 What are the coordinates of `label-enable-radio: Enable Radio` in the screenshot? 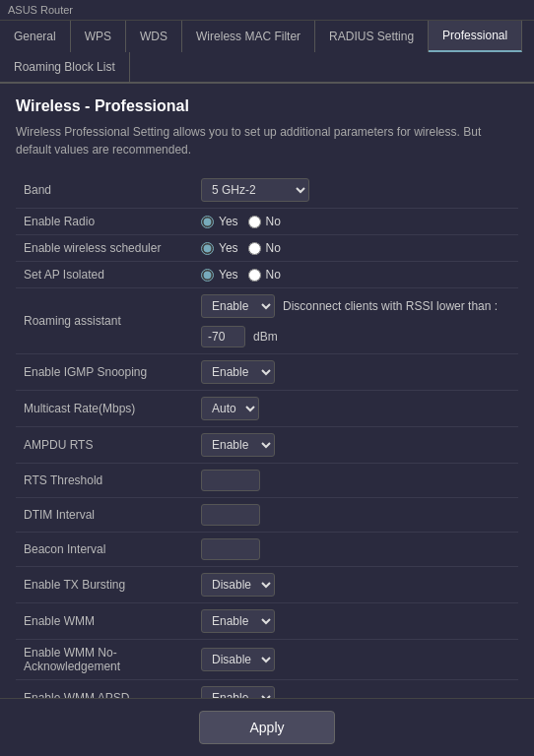 It's located at (104, 222).